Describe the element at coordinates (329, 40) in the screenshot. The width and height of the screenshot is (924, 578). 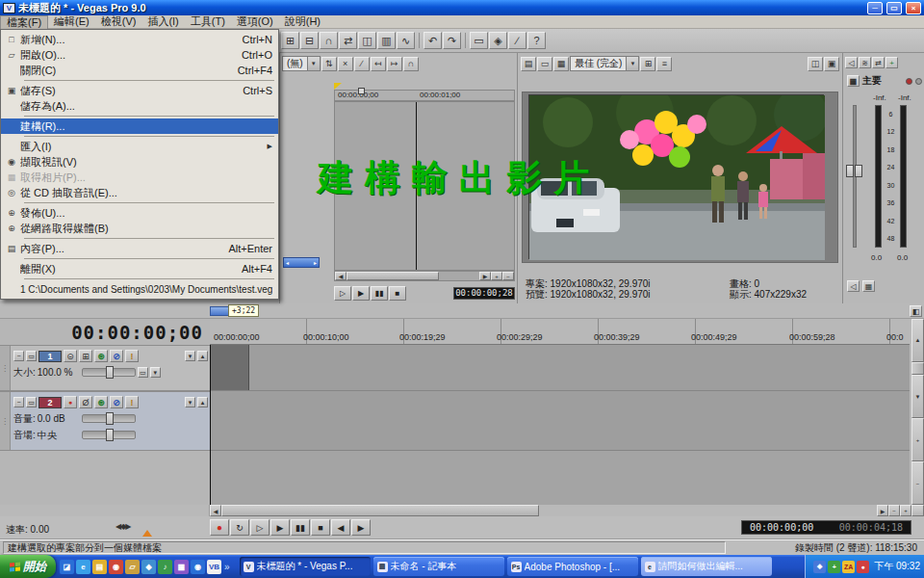
I see `snap-icon: ∩` at that location.